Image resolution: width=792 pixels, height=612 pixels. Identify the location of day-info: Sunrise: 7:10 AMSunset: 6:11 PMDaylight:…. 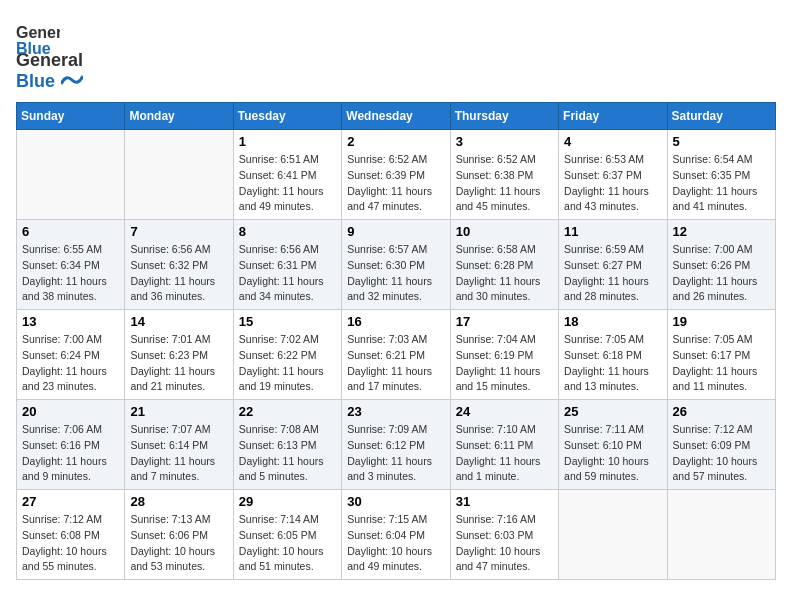
(504, 454).